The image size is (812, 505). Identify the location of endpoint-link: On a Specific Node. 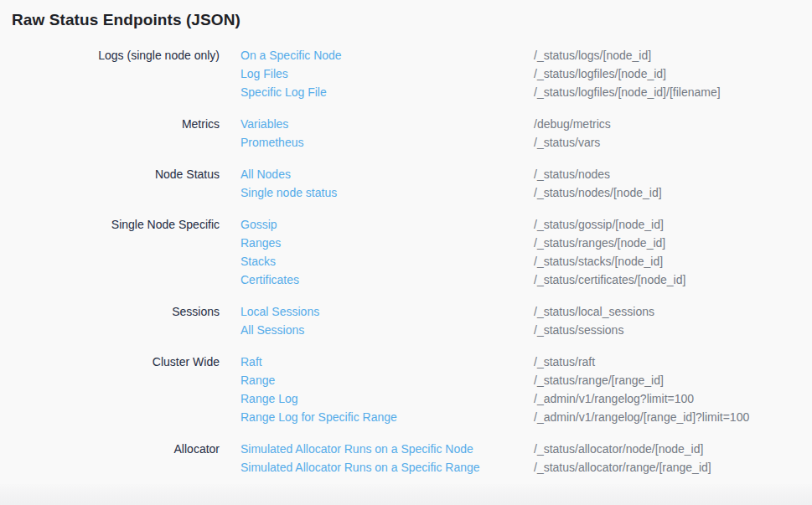
(292, 55).